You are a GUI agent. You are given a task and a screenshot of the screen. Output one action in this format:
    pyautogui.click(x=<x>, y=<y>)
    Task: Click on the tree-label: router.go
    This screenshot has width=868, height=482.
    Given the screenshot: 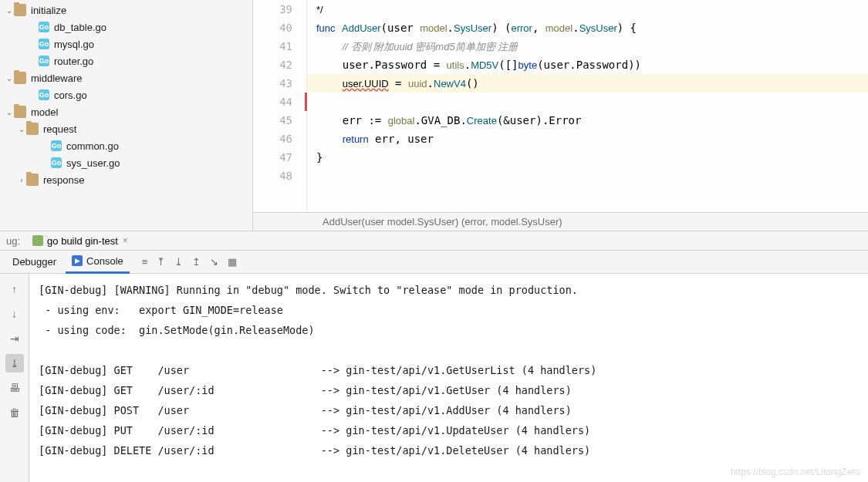 What is the action you would take?
    pyautogui.click(x=74, y=62)
    